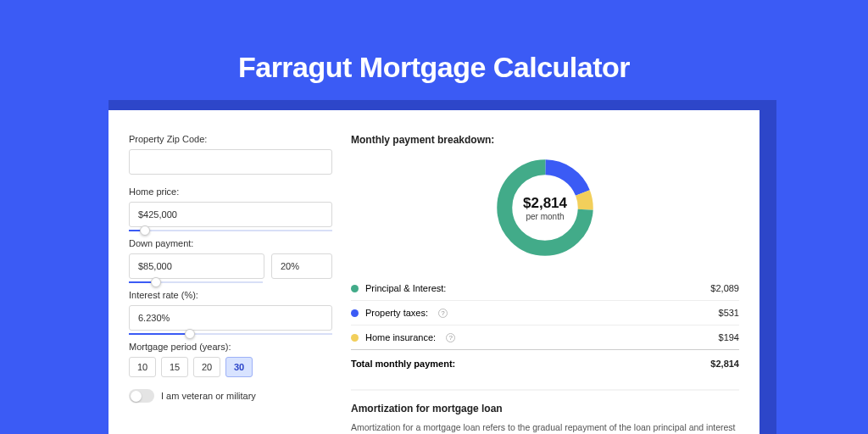 The width and height of the screenshot is (868, 434). I want to click on legend-left: Home insurance:?, so click(403, 337).